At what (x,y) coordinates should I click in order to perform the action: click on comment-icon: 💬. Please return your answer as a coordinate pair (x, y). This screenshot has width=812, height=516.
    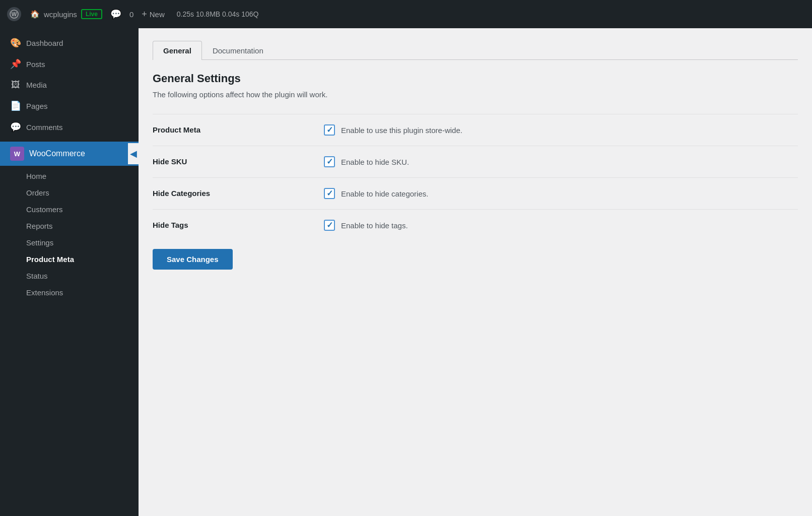
    Looking at the image, I should click on (116, 14).